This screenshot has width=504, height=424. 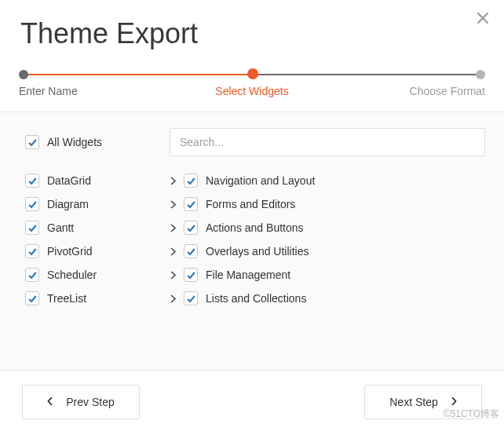 What do you see at coordinates (67, 298) in the screenshot?
I see `widget-label: TreeList` at bounding box center [67, 298].